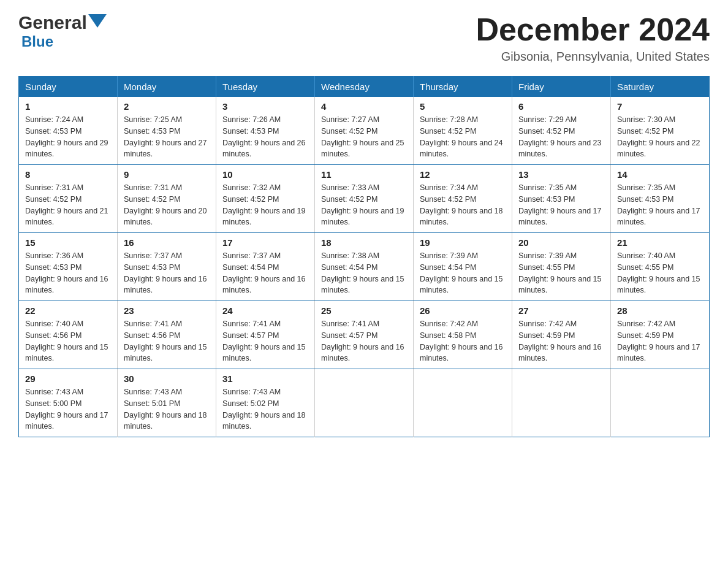  Describe the element at coordinates (561, 267) in the screenshot. I see `table-row: 20 Sunrise: 7:39 AM Sunset: 4:55 PM Dayl…` at that location.